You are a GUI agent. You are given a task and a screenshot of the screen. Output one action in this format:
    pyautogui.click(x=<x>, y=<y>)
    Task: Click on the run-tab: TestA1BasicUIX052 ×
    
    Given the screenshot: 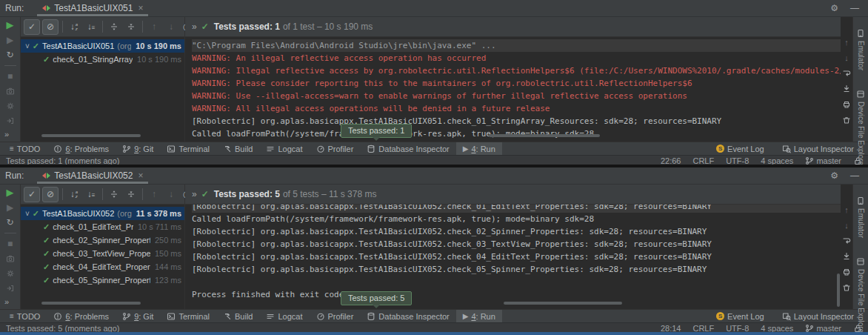 What is the action you would take?
    pyautogui.click(x=93, y=176)
    